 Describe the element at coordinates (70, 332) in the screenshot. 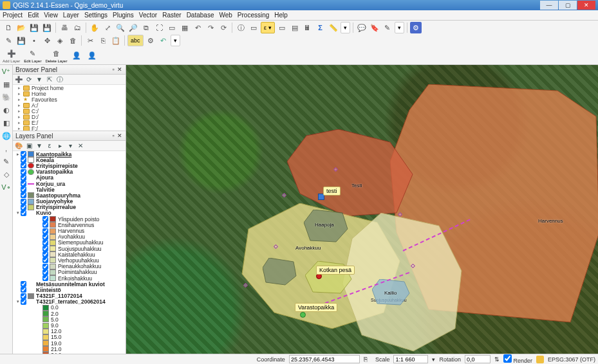

I see `layer-row: 12.0` at that location.